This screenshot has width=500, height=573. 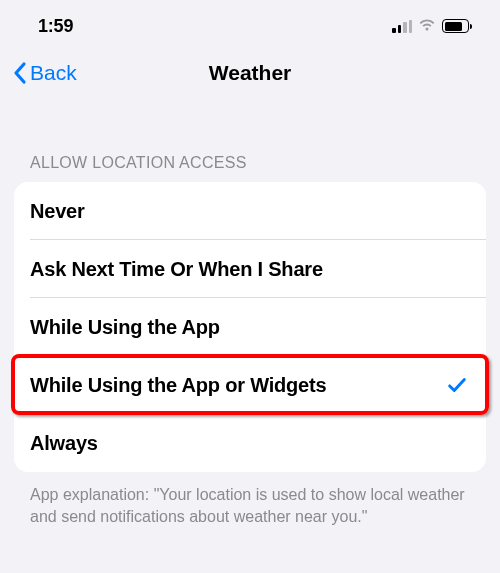 I want to click on status-icons, so click(x=432, y=26).